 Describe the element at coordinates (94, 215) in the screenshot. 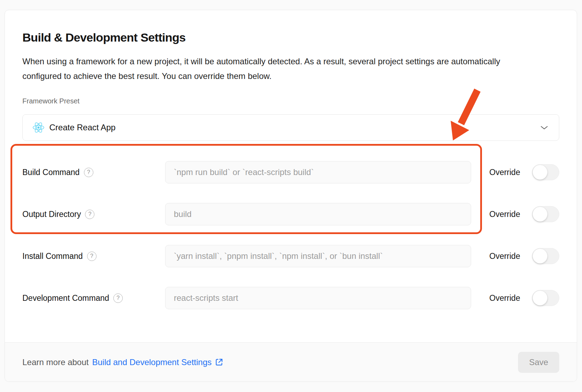

I see `output-directory-label-group: Output Directory ?` at that location.